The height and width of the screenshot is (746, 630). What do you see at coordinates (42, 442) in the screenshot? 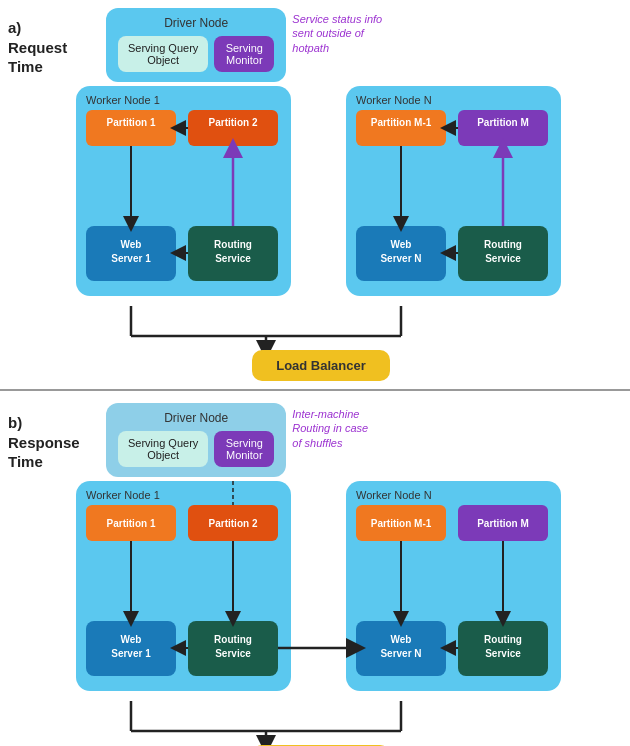
I see `section-b-title: b) ResponseTime` at bounding box center [42, 442].